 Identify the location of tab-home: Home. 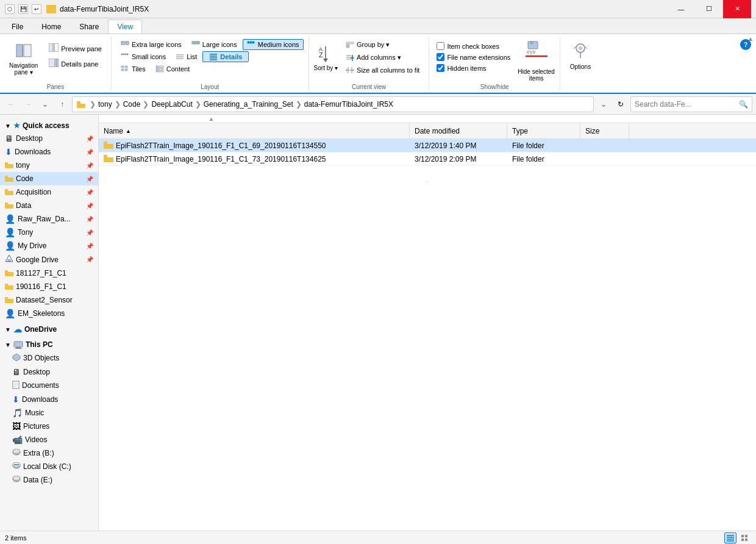
(51, 27).